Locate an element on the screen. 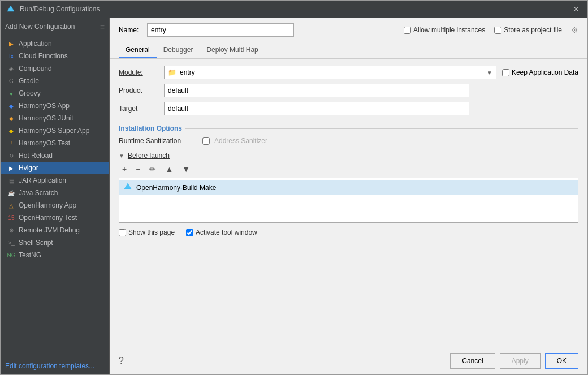 Image resolution: width=588 pixels, height=375 pixels. sidebar-item-hvigor: ▶Hvigor is located at coordinates (55, 168).